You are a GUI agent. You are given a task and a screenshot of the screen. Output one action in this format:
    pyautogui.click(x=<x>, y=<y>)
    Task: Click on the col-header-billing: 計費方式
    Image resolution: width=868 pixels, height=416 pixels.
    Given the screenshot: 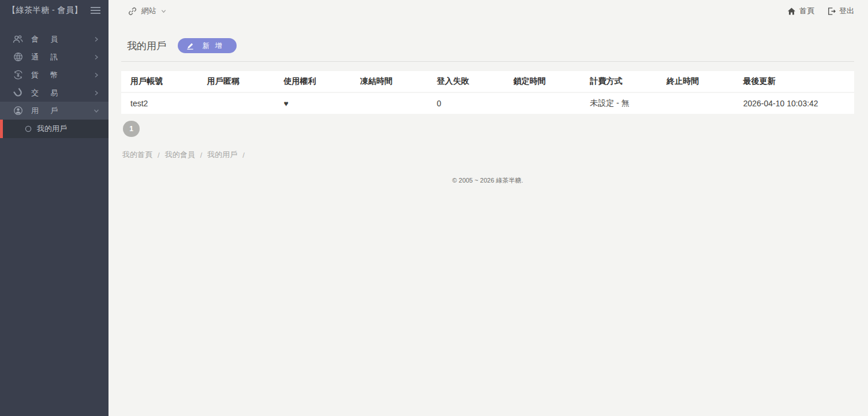 What is the action you would take?
    pyautogui.click(x=619, y=81)
    